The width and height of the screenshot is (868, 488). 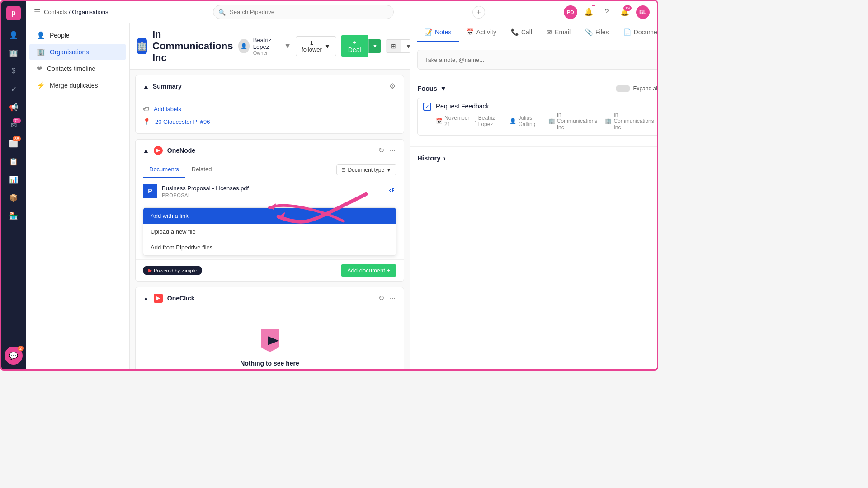 I want to click on chat-button: 💬 2, so click(x=14, y=356).